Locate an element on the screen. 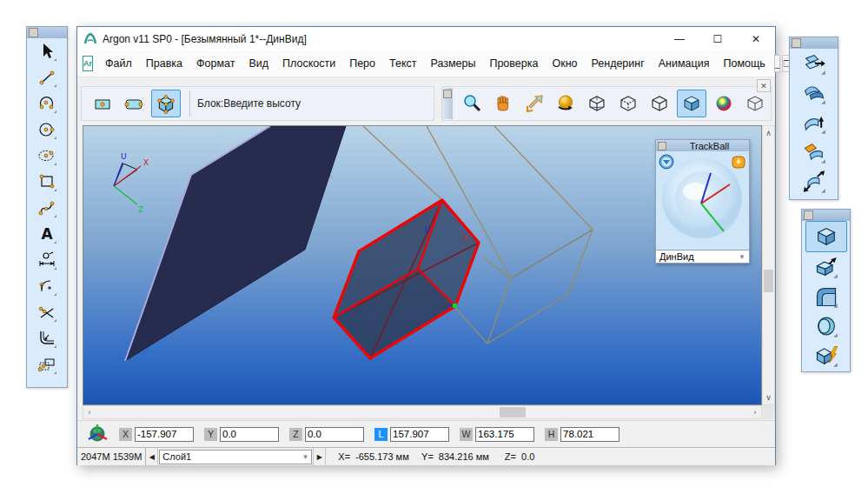  tool-extrude-solid is located at coordinates (826, 267).